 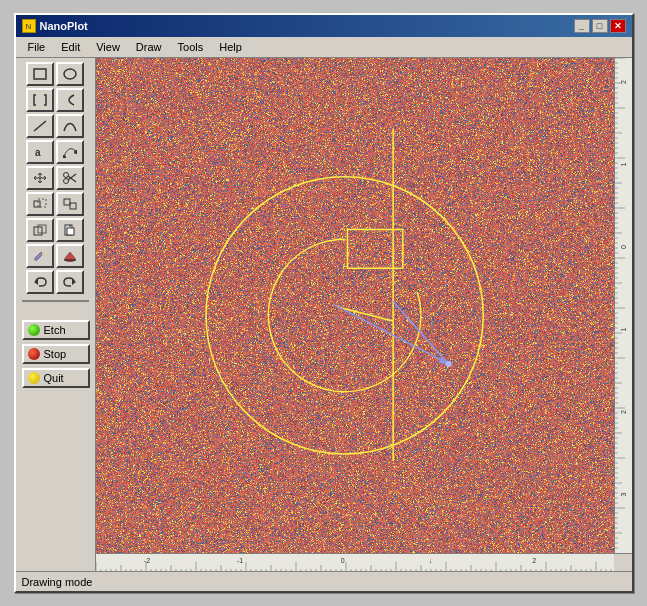 I want to click on toolbar: a, so click(x=56, y=314).